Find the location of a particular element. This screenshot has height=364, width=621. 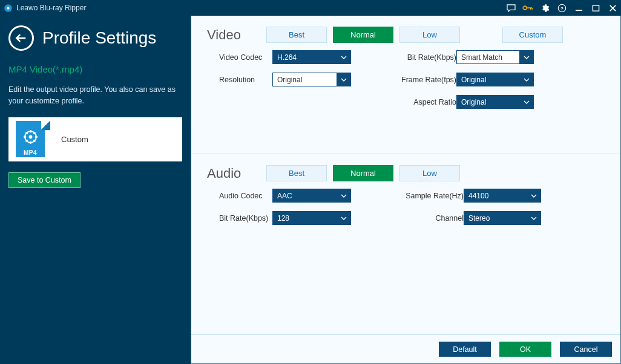

framerate-value: Original is located at coordinates (488, 80).